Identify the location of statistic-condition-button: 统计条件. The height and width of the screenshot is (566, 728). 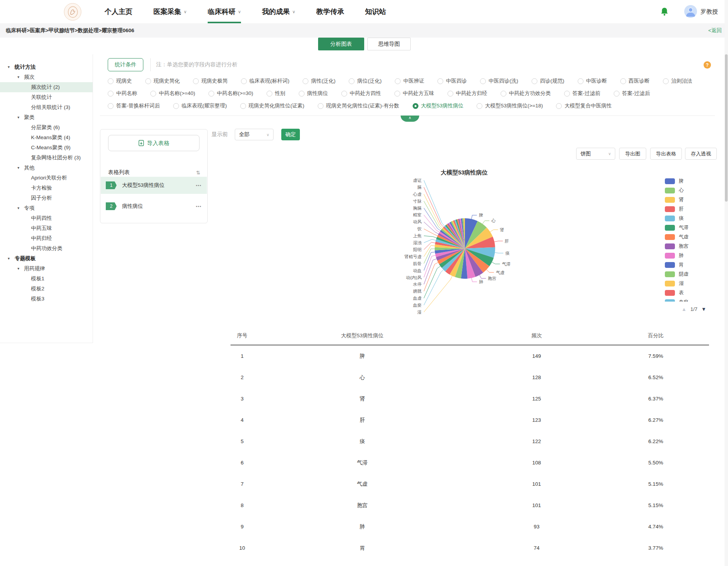
(126, 65).